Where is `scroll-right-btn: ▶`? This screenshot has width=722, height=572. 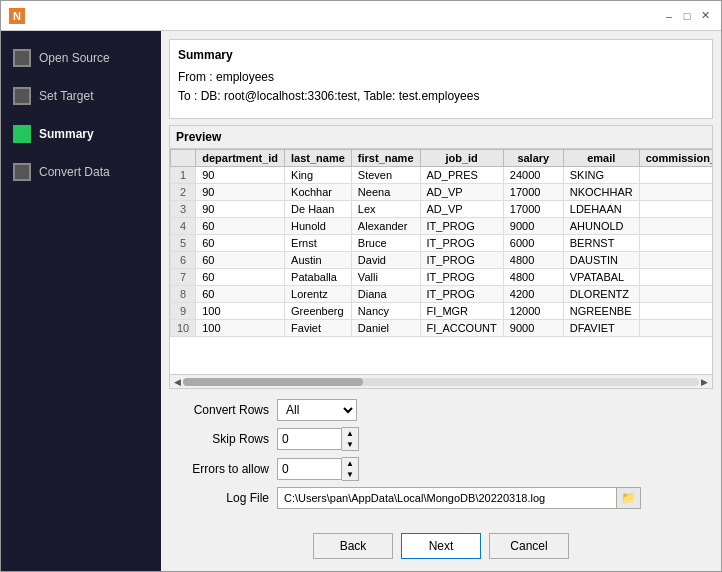 scroll-right-btn: ▶ is located at coordinates (704, 382).